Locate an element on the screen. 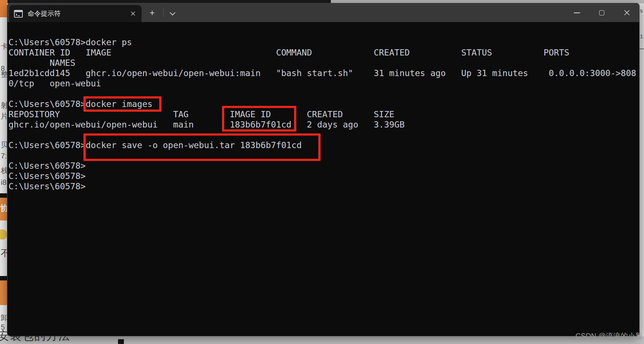 The image size is (644, 344). maximize-icon is located at coordinates (602, 13).